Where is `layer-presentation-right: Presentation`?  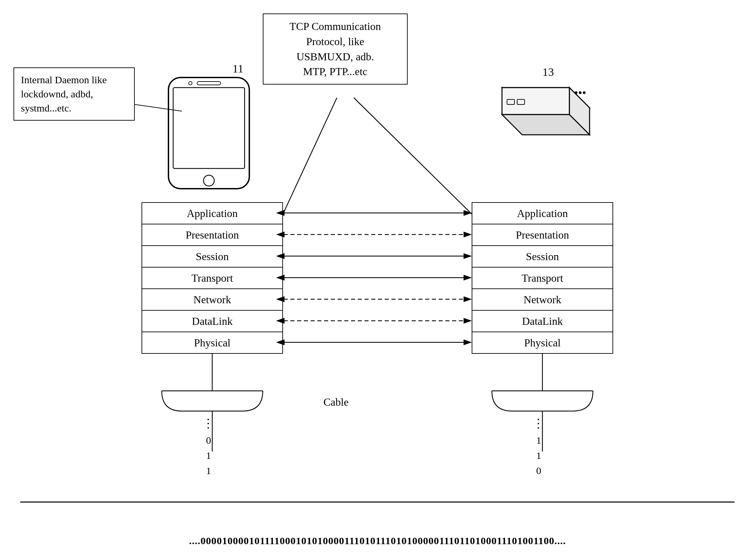
layer-presentation-right: Presentation is located at coordinates (542, 235).